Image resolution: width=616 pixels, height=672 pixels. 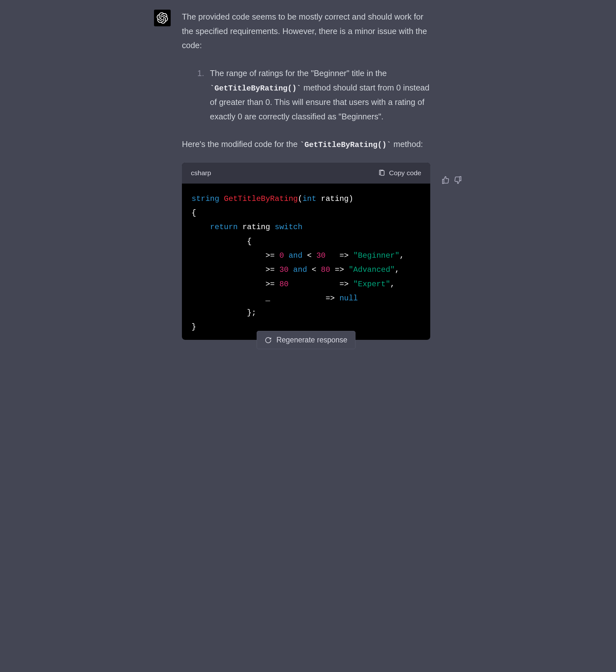 I want to click on regenerate-label: Regenerate response, so click(x=312, y=340).